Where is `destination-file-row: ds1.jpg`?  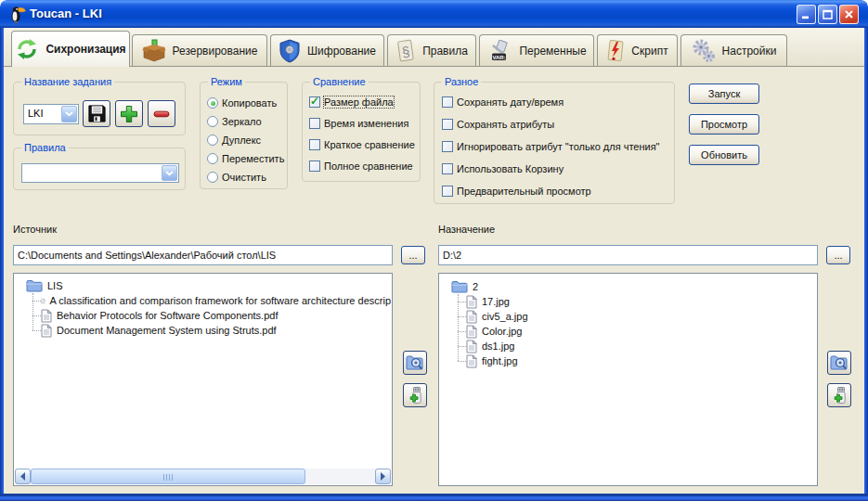
destination-file-row: ds1.jpg is located at coordinates (628, 346).